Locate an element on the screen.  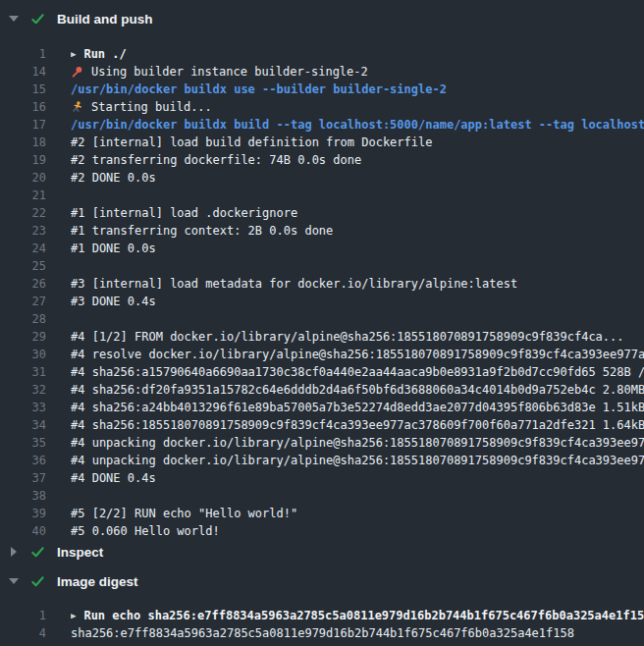
line-number: 36 is located at coordinates (24, 460).